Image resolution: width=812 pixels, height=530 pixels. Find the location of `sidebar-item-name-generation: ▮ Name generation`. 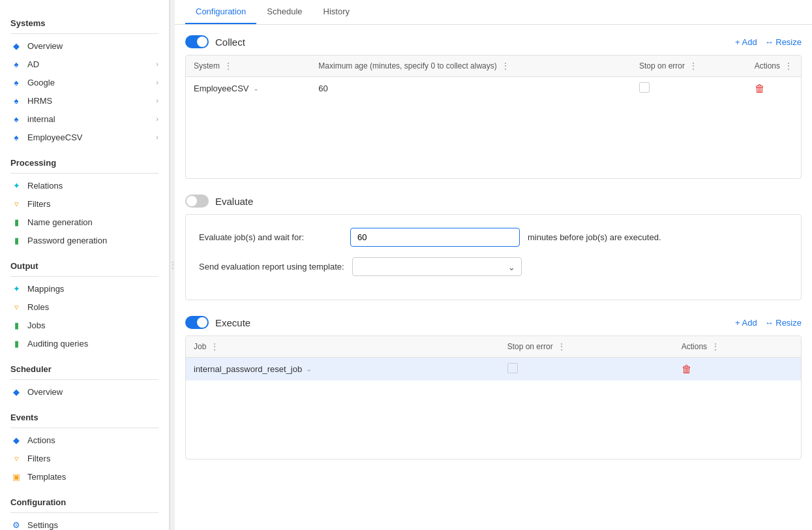

sidebar-item-name-generation: ▮ Name generation is located at coordinates (85, 222).